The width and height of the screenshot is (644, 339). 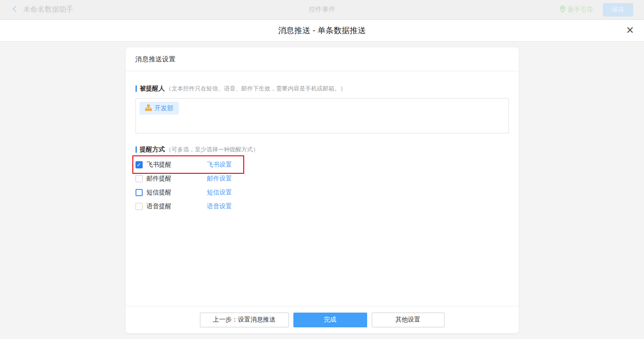 I want to click on modal-title: 消息推送 - 单条数据推送, so click(x=322, y=30).